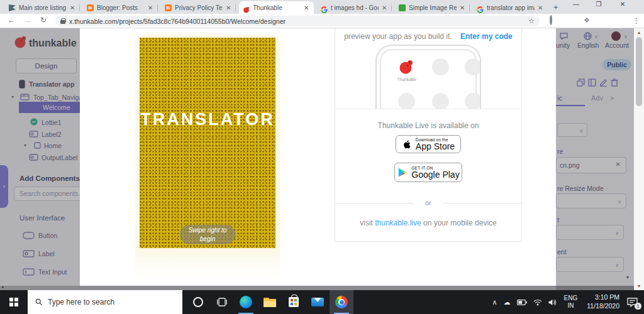 Image resolution: width=644 pixels, height=314 pixels. I want to click on vertical-scrollbar: ▲ ▼, so click(639, 160).